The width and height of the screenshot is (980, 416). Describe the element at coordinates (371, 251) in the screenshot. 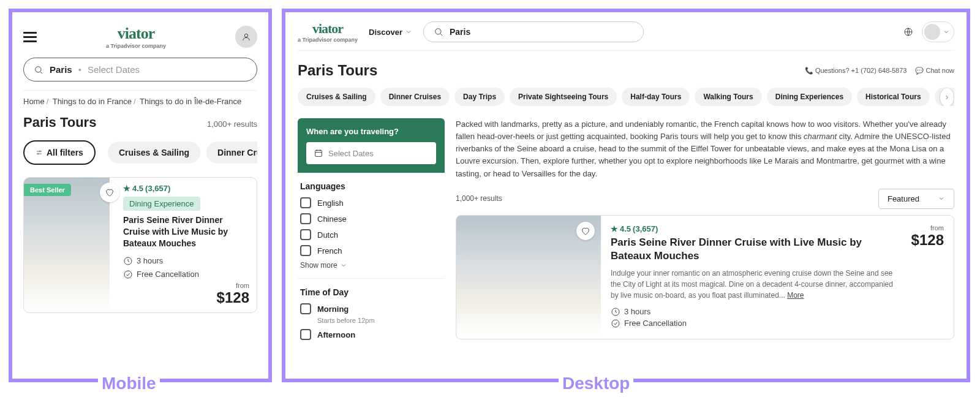

I see `checkbox-french: French` at that location.